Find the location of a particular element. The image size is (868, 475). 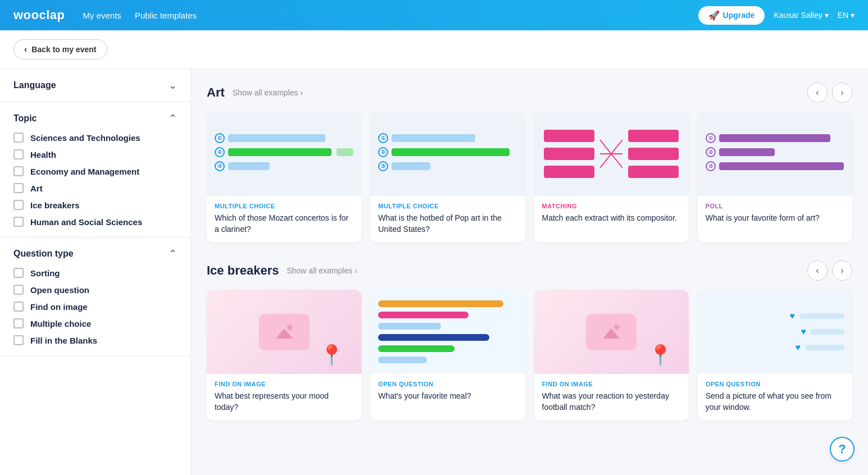

upgrade-button: 🚀 Upgrade is located at coordinates (731, 16).